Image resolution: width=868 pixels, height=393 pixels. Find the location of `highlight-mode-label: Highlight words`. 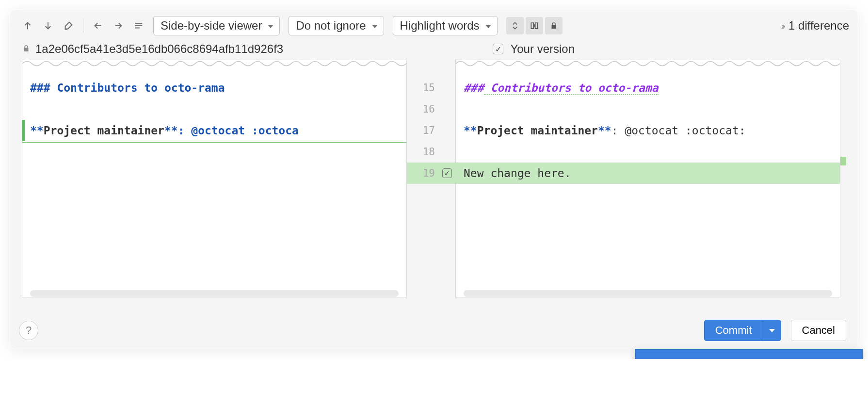

highlight-mode-label: Highlight words is located at coordinates (440, 26).